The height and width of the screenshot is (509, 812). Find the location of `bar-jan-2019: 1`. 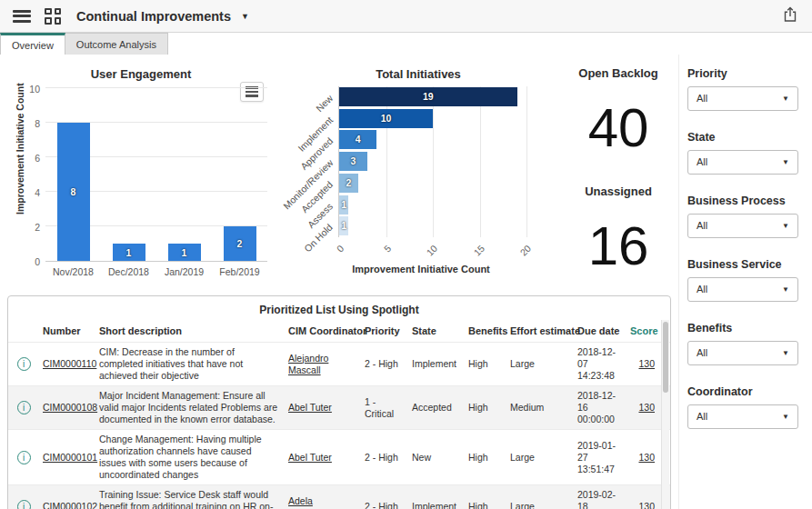

bar-jan-2019: 1 is located at coordinates (185, 253).